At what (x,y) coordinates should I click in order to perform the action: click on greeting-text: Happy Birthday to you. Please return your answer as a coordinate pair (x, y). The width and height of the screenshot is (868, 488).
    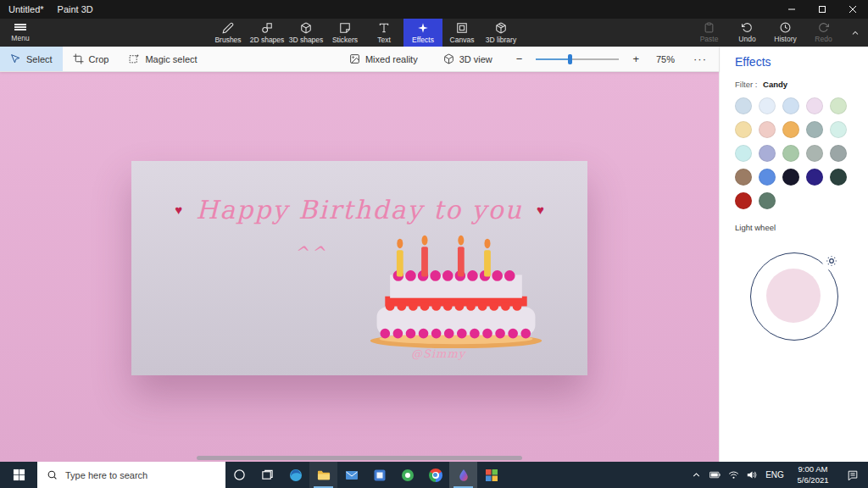
    Looking at the image, I should click on (359, 210).